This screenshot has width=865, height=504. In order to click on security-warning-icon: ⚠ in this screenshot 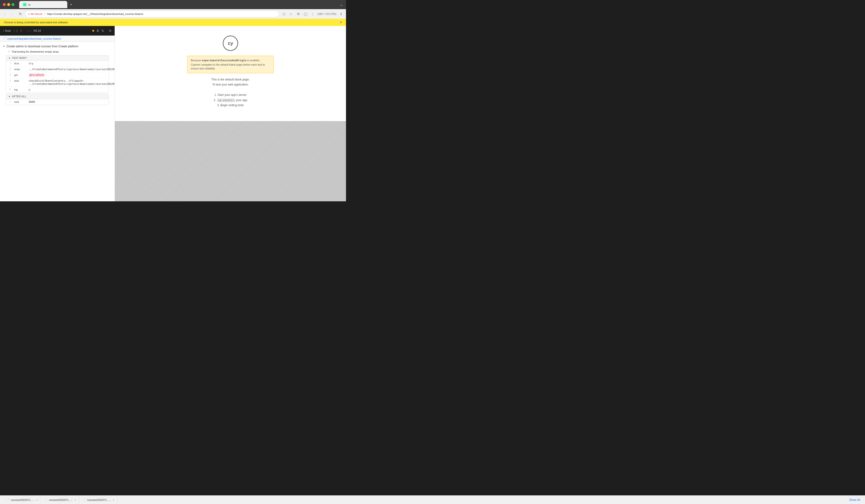, I will do `click(29, 14)`.